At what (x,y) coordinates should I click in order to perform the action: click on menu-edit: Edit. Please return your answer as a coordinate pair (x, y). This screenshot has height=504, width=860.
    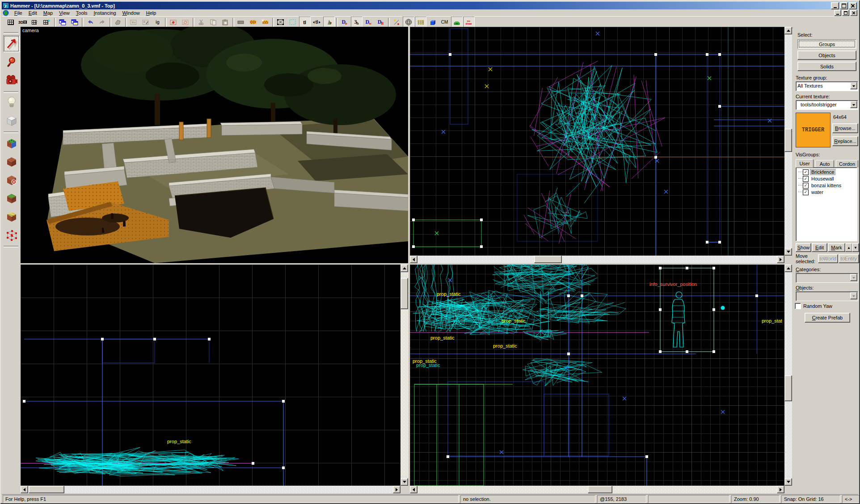
    Looking at the image, I should click on (33, 13).